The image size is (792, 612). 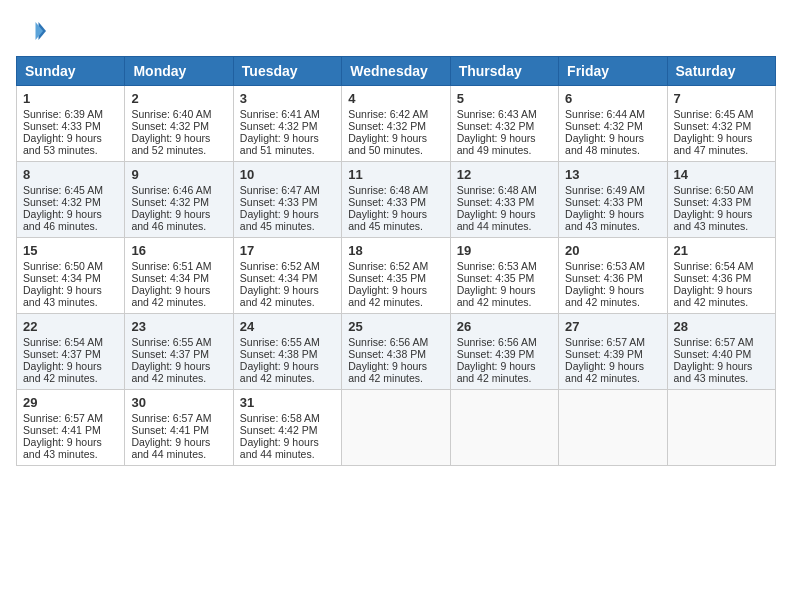 I want to click on day-cell: 7Sunrise: 6:45 AMSunset: 4:32 PMDaylight…, so click(x=721, y=124).